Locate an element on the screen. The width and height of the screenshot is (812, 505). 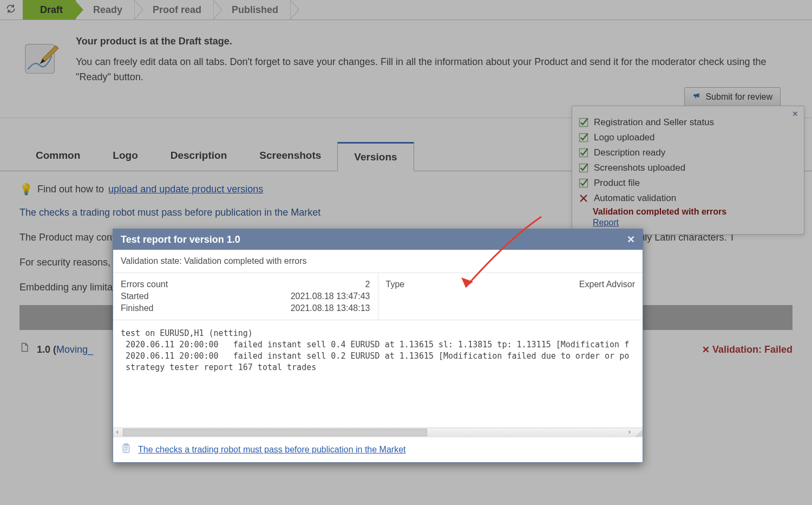
review-item-label: Screenshots uploaded is located at coordinates (640, 168).